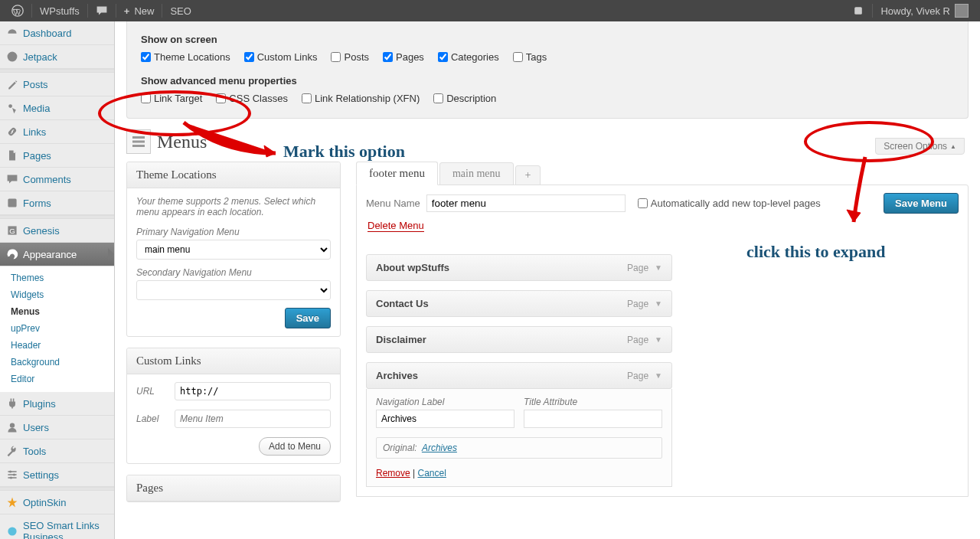 This screenshot has width=980, height=539. Describe the element at coordinates (12, 155) in the screenshot. I see `pages-icon` at that location.